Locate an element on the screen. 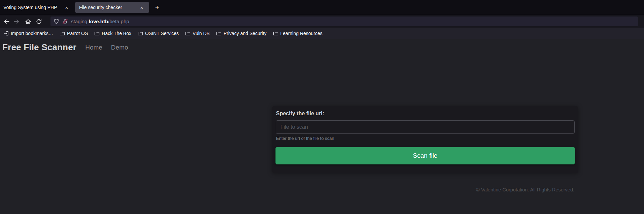 The width and height of the screenshot is (644, 214). back-icon is located at coordinates (7, 22).